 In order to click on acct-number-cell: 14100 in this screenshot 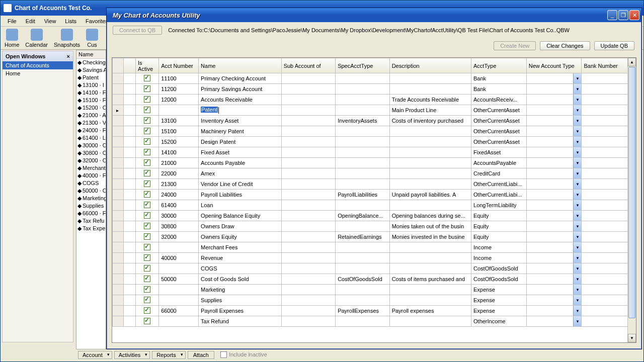, I will do `click(179, 153)`.